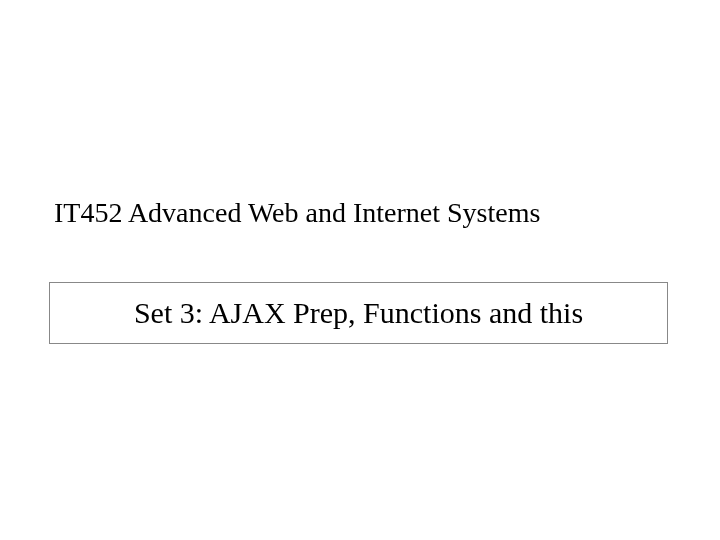 The width and height of the screenshot is (720, 540). Describe the element at coordinates (358, 313) in the screenshot. I see `slide-title: Set 3: AJAX Prep, Functions and this` at that location.